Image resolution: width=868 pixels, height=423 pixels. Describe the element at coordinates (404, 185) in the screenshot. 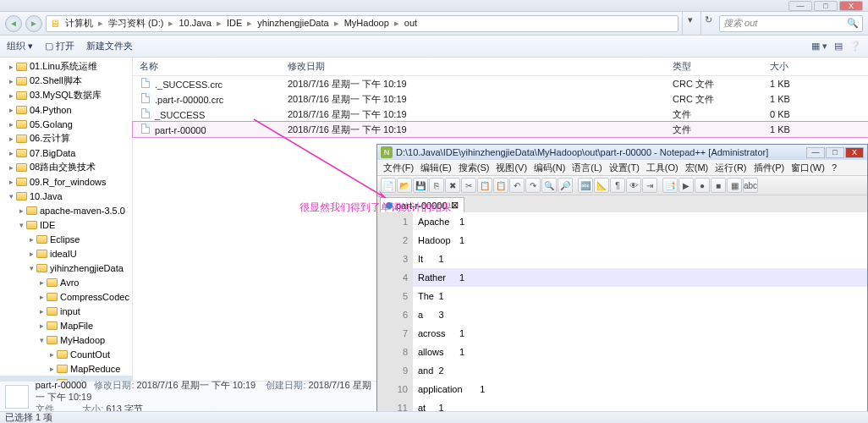

I see `toolbar-button: 📂` at that location.